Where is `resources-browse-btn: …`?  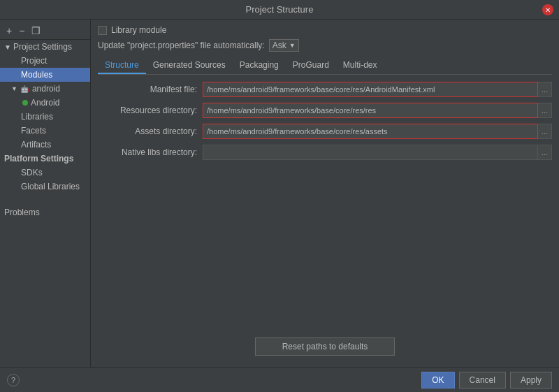 resources-browse-btn: … is located at coordinates (545, 110).